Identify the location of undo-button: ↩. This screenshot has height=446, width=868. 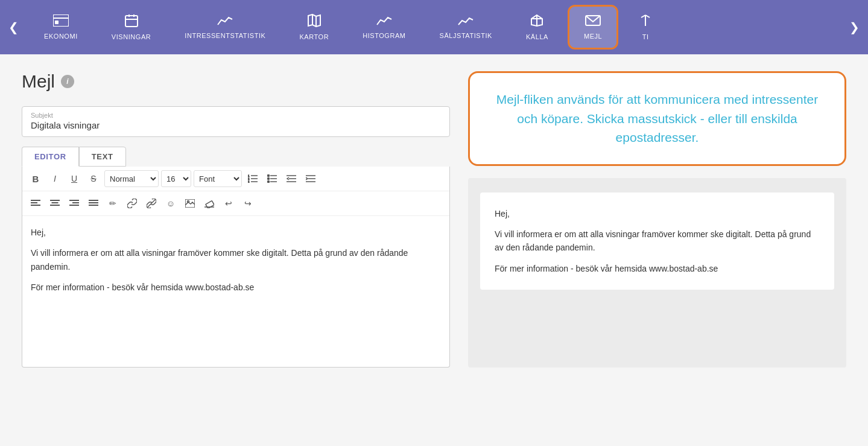
(229, 203).